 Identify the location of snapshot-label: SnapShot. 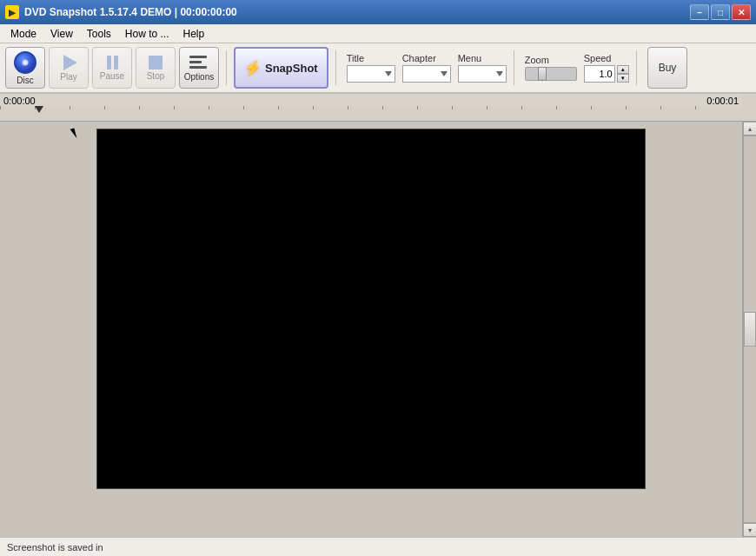
(292, 68).